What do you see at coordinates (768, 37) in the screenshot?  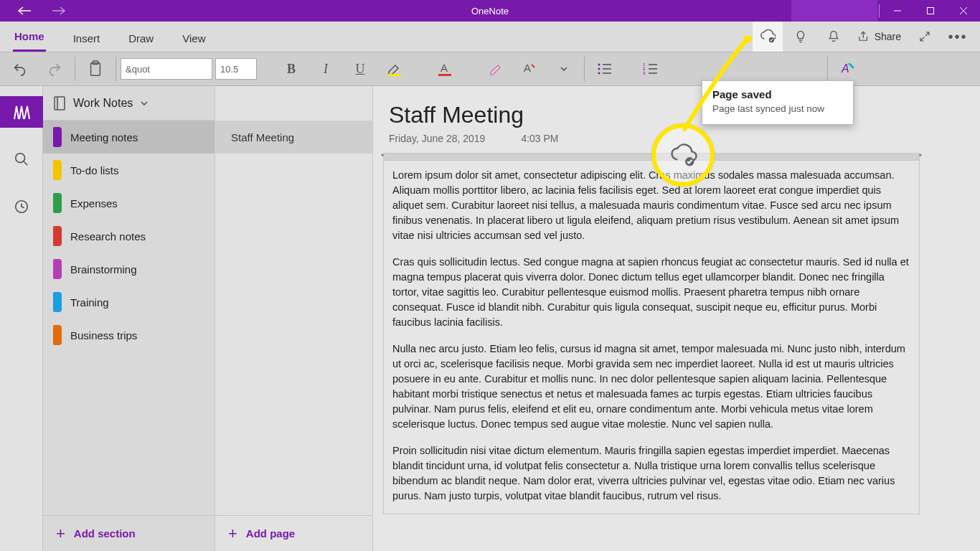 I see `sync-status-button` at bounding box center [768, 37].